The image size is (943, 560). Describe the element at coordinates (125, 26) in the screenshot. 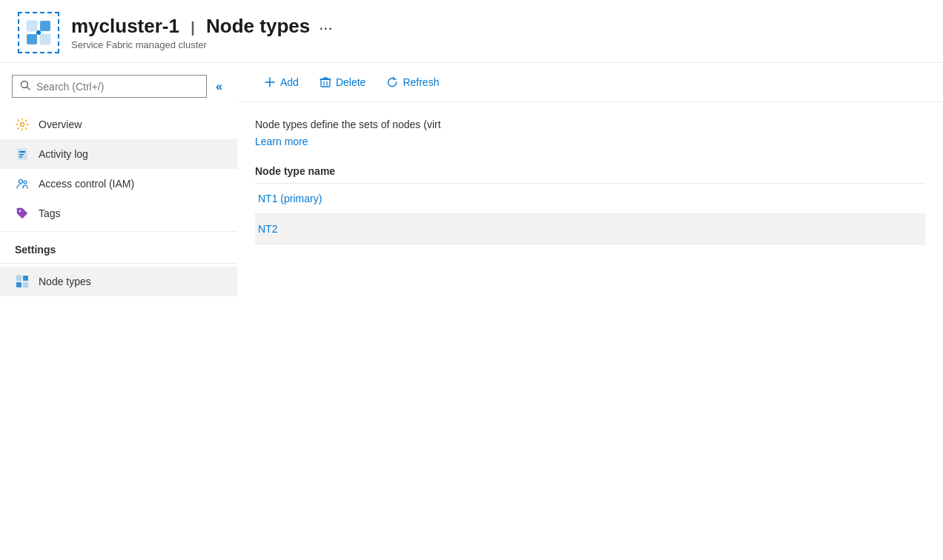

I see `cluster-name: mycluster-1` at that location.